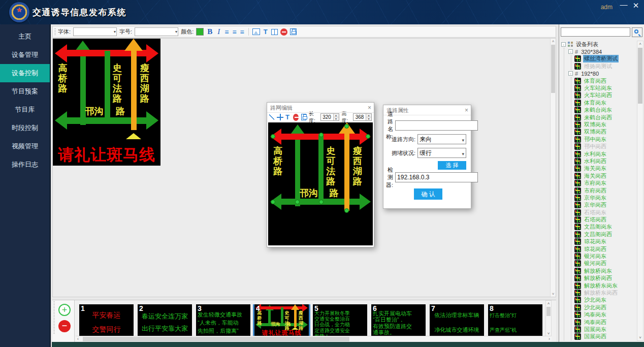 The image size is (644, 347). I want to click on device-item: 海关岗西, so click(605, 176).